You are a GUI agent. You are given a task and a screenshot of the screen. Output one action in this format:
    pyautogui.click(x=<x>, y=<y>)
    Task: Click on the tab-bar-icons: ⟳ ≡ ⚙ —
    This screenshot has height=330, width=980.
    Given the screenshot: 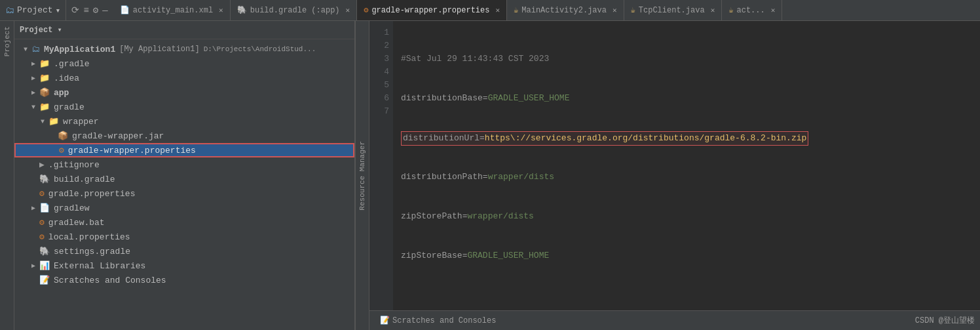 What is the action you would take?
    pyautogui.click(x=89, y=10)
    